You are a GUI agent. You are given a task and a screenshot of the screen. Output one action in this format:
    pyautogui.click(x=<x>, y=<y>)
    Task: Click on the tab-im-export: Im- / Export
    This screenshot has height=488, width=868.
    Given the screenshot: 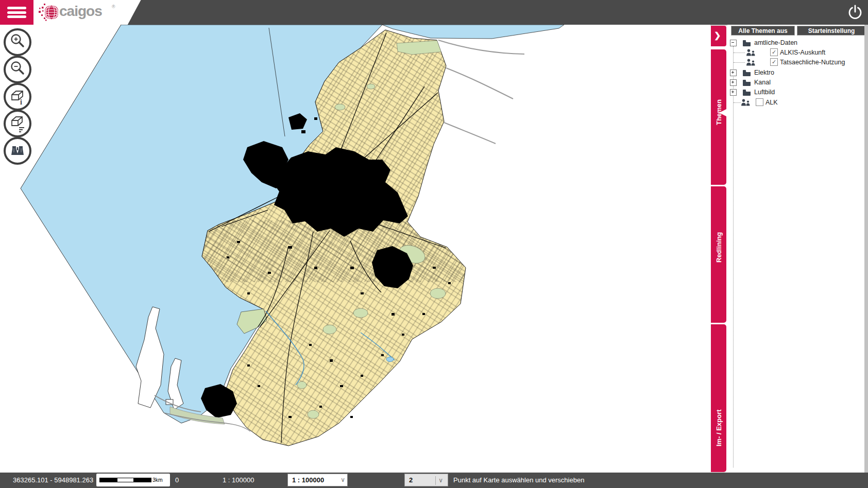 What is the action you would take?
    pyautogui.click(x=719, y=398)
    